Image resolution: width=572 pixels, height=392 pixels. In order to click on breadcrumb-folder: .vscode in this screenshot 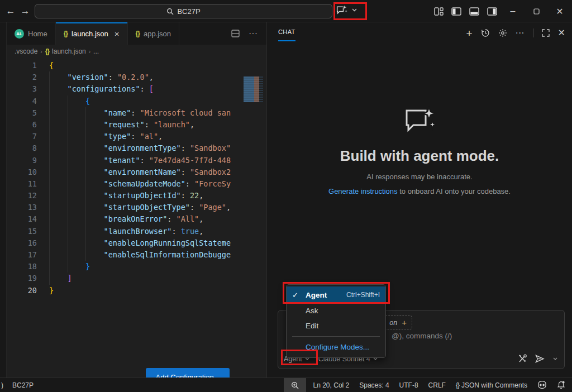, I will do `click(26, 51)`.